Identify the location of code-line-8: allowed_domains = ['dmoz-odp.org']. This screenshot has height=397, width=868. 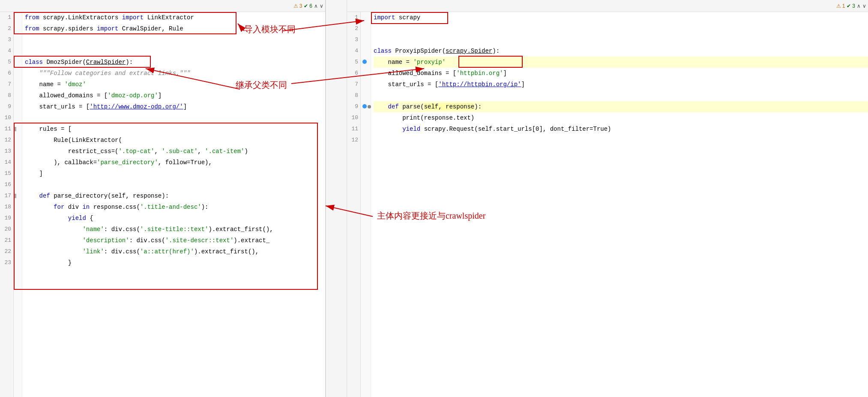
(175, 96).